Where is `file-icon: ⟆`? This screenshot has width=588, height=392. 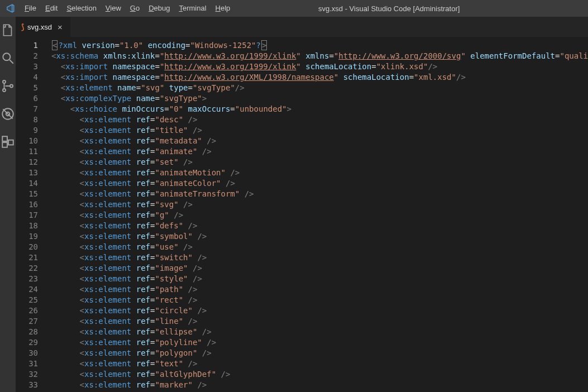 file-icon: ⟆ is located at coordinates (22, 27).